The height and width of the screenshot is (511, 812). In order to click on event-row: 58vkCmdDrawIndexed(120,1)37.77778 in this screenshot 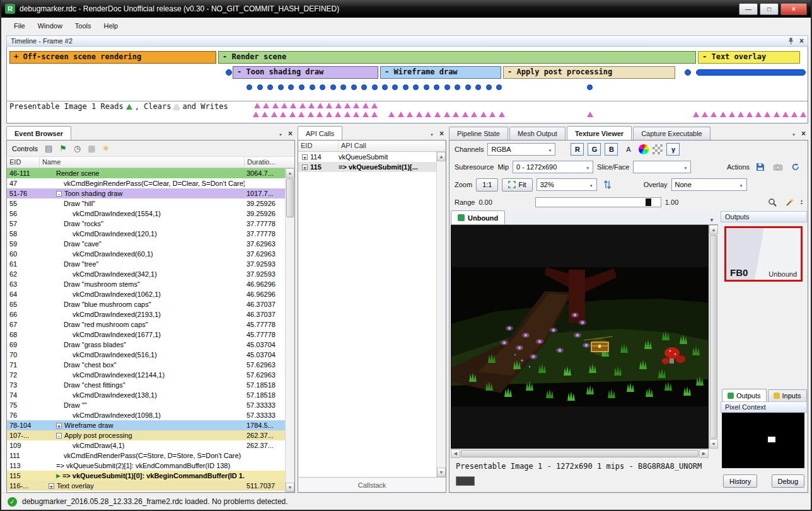, I will do `click(146, 234)`.